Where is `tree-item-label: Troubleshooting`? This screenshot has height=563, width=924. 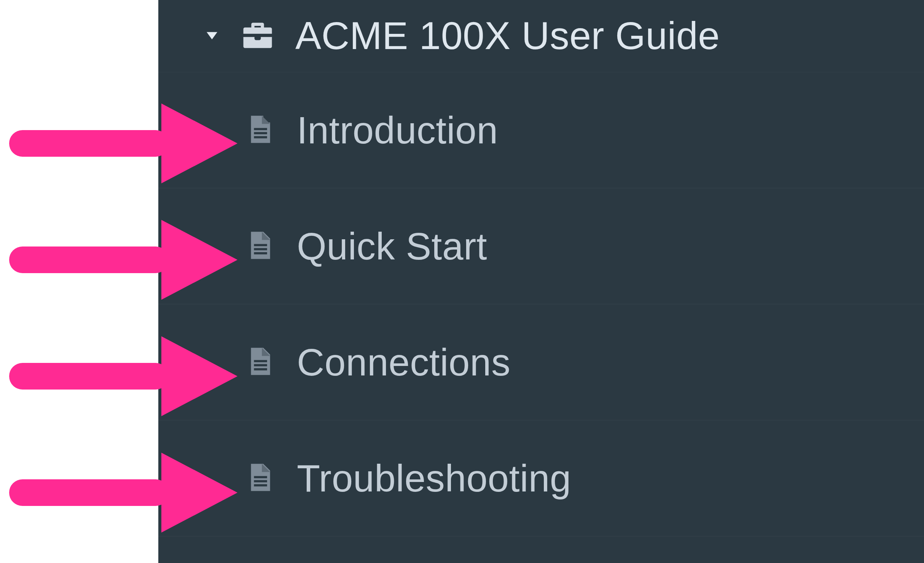 tree-item-label: Troubleshooting is located at coordinates (434, 479).